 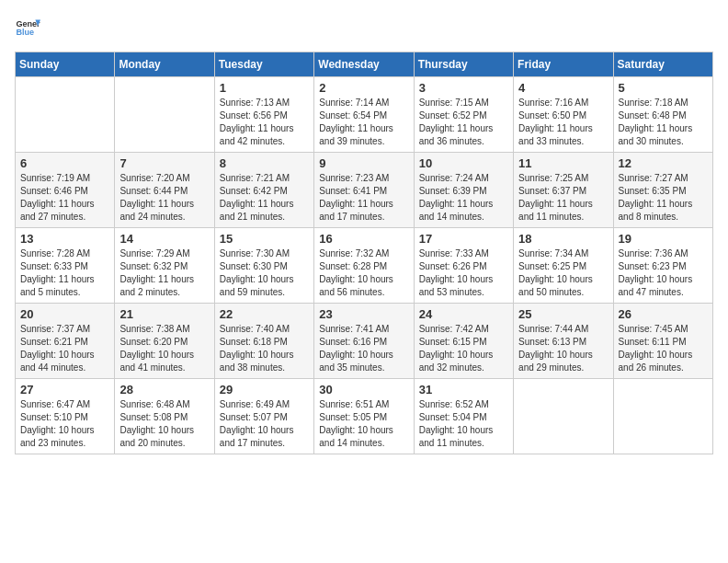 I want to click on day-number: 29, so click(x=265, y=390).